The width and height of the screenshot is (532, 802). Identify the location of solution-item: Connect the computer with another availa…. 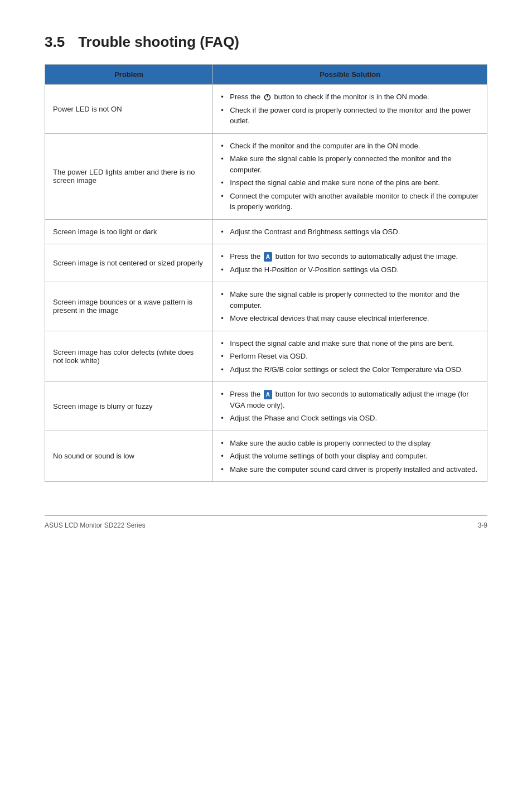
(350, 202).